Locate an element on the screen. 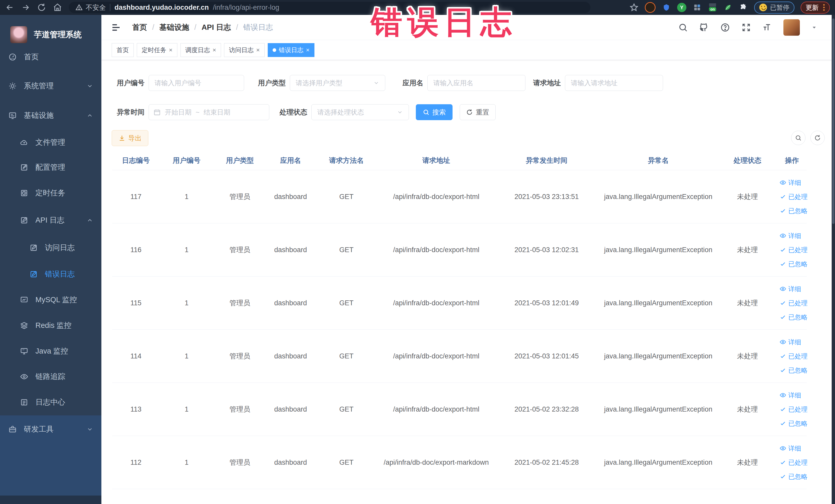 The width and height of the screenshot is (835, 504). sidebar-item-system: 系统管理 is located at coordinates (51, 86).